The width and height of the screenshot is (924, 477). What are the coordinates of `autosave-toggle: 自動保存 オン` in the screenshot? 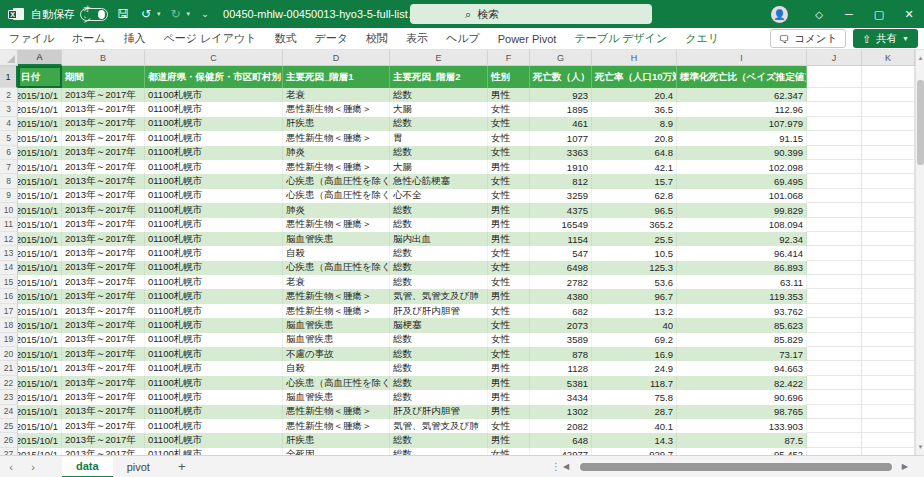 It's located at (70, 14).